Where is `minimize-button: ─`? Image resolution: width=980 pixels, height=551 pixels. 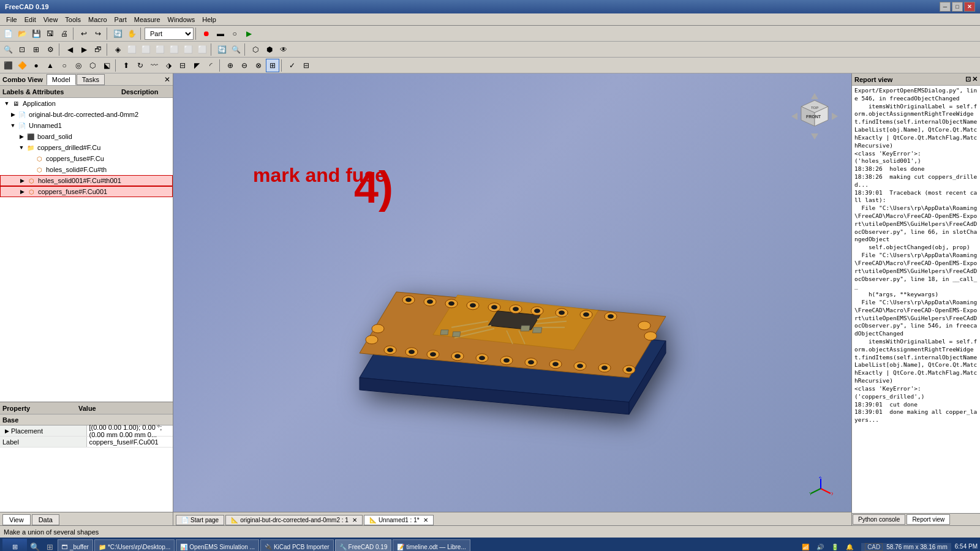
minimize-button: ─ is located at coordinates (945, 7).